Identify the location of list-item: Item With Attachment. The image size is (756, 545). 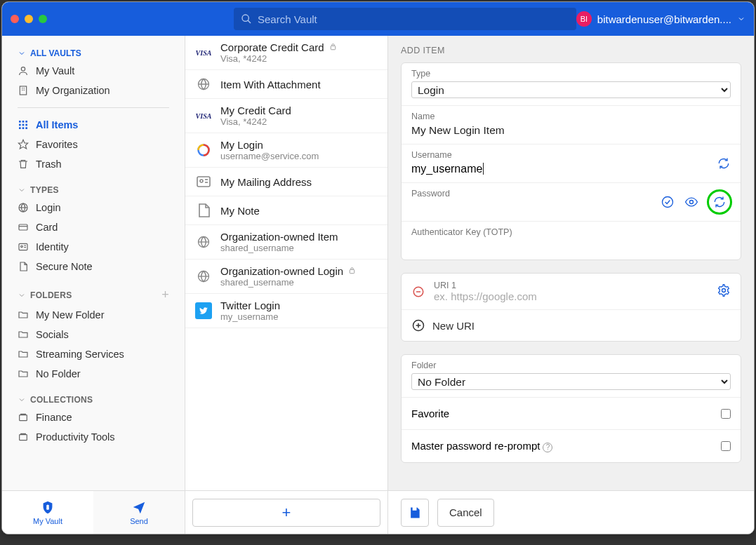
(286, 84).